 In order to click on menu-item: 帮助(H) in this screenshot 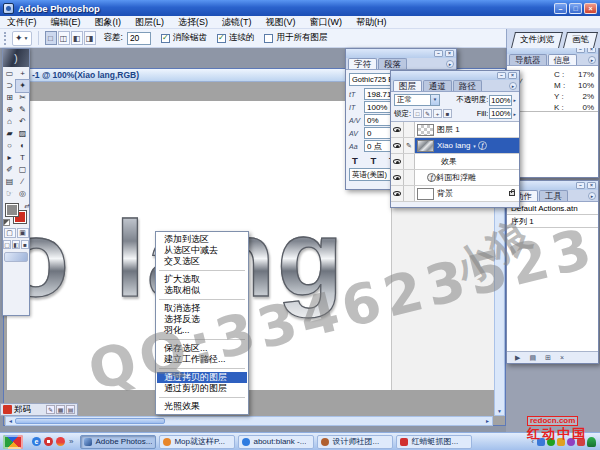, I will do `click(372, 22)`.